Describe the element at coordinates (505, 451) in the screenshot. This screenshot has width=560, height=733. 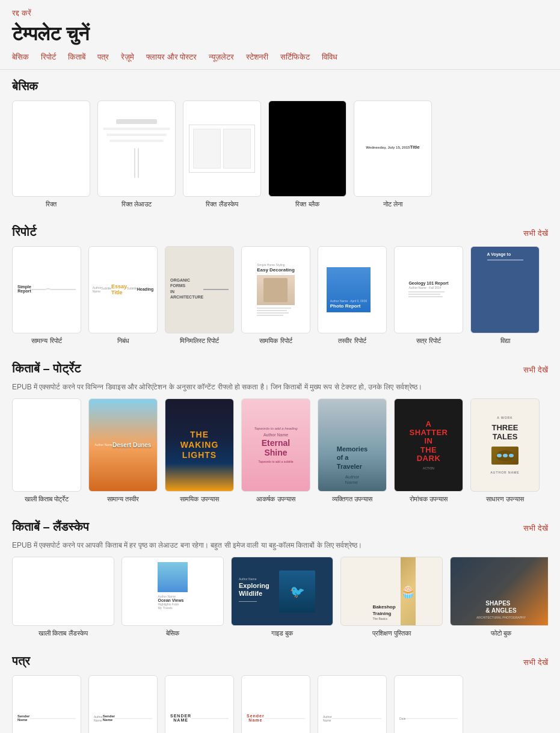
I see `template-three-tales: A WORK THREETALES AUTHOR NAME` at that location.